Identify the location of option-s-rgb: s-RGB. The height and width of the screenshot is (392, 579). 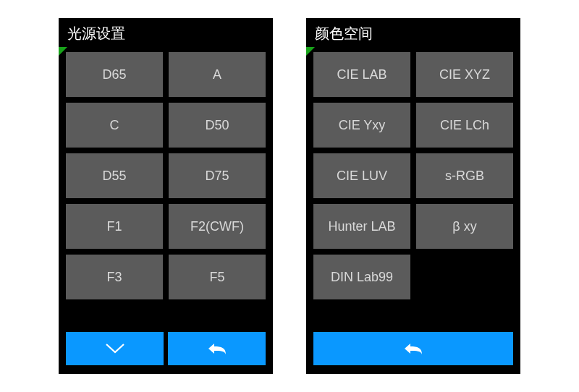
(465, 176).